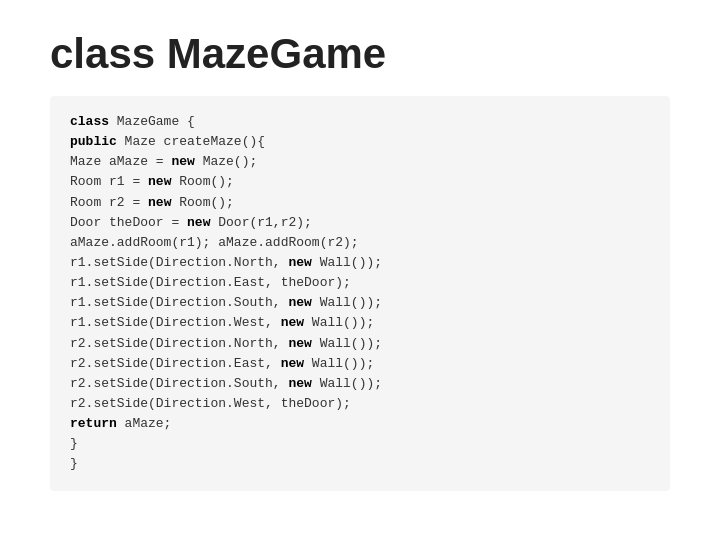 The width and height of the screenshot is (720, 540). I want to click on code-line: Maze aMaze = new Maze();, so click(360, 162).